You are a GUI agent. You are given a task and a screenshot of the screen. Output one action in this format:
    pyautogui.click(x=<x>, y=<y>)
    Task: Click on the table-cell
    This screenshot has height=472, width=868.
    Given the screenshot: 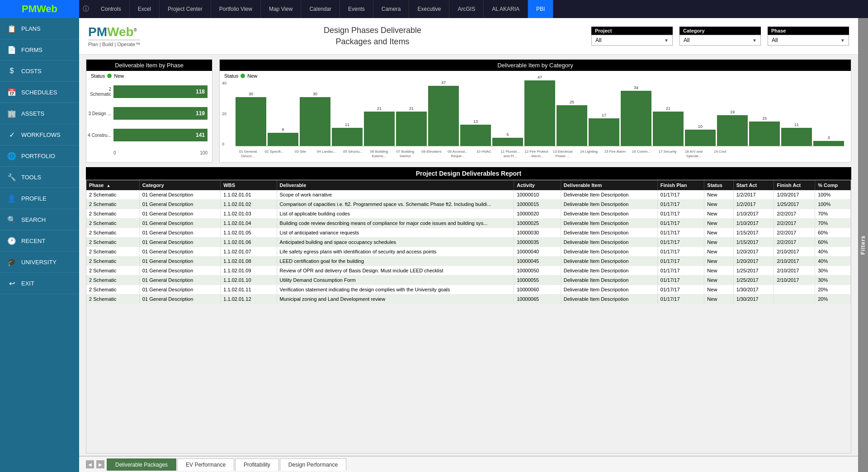 What is the action you would take?
    pyautogui.click(x=795, y=290)
    